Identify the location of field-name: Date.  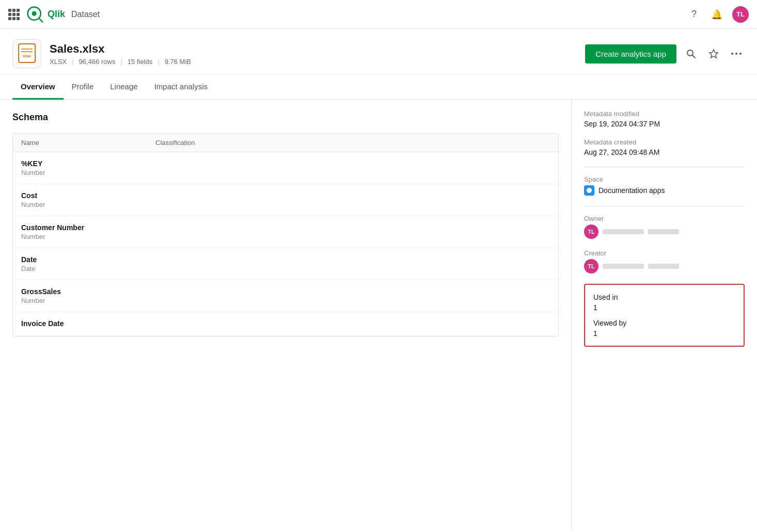
(286, 260).